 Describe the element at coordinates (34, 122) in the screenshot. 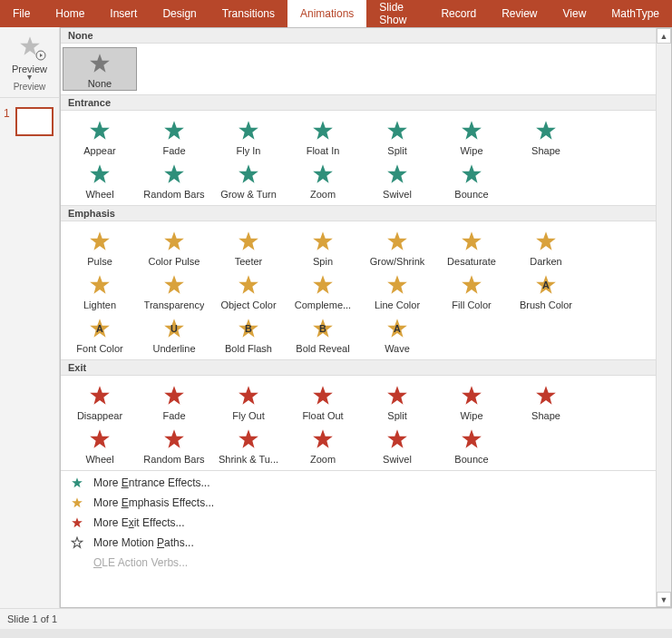

I see `slide-thumbnail` at that location.